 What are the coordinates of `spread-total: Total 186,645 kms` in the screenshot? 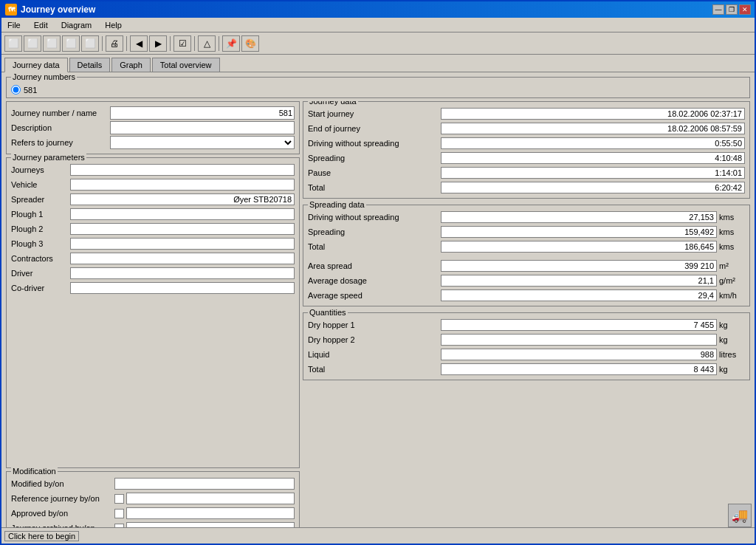 It's located at (526, 247).